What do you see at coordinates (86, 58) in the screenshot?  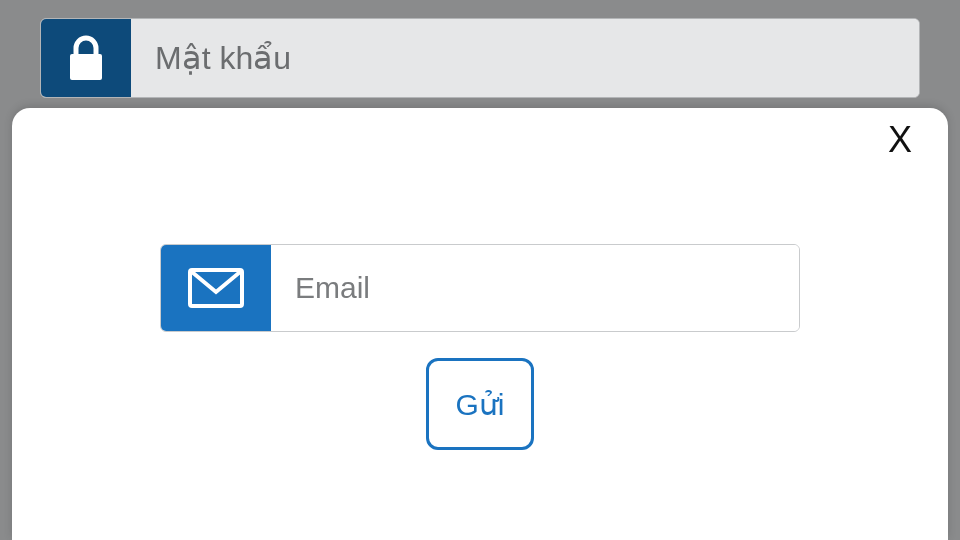 I see `lock-icon` at bounding box center [86, 58].